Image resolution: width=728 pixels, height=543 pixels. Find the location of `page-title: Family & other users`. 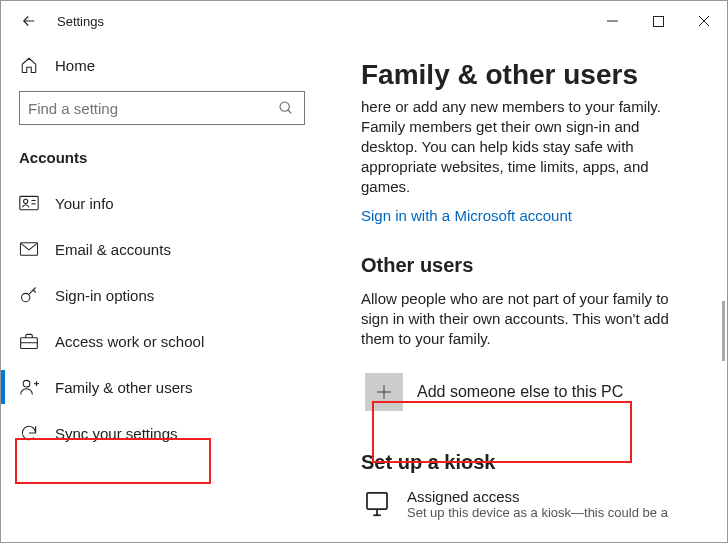

page-title: Family & other users is located at coordinates (529, 75).